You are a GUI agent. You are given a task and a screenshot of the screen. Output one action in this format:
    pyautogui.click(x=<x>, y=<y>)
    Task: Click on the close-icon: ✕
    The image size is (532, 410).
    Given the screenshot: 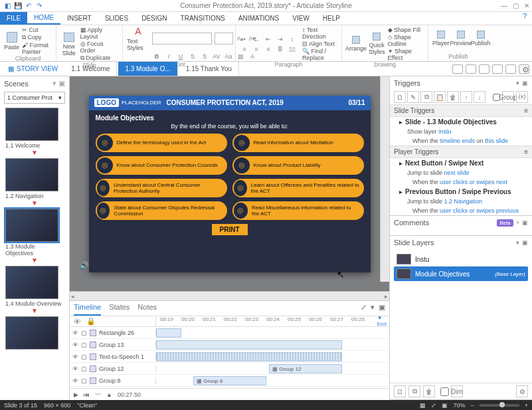 What is the action you would take?
    pyautogui.click(x=527, y=5)
    